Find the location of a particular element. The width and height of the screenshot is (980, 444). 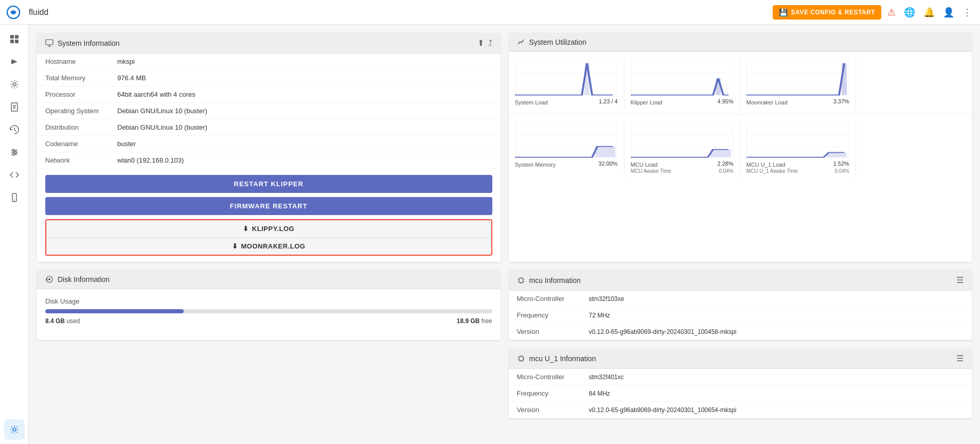

disk-used: 8.4 GB used is located at coordinates (63, 321).